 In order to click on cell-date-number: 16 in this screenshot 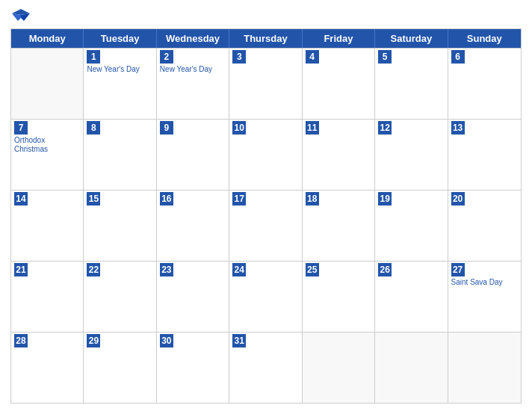, I will do `click(167, 199)`.